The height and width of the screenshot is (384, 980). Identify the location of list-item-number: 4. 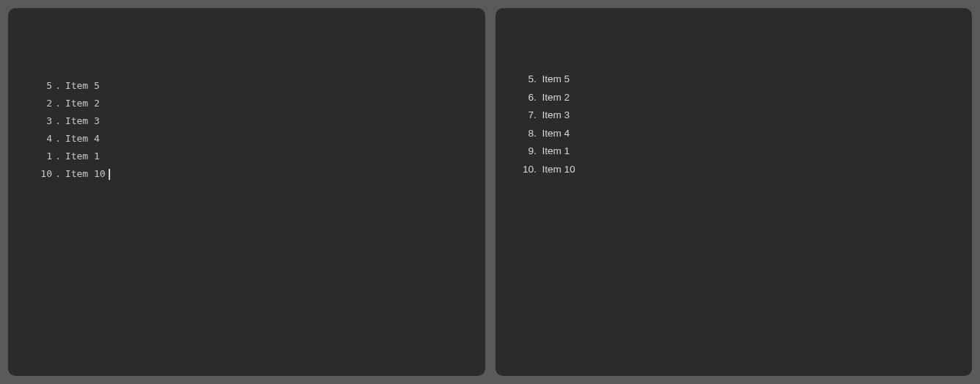
(41, 139).